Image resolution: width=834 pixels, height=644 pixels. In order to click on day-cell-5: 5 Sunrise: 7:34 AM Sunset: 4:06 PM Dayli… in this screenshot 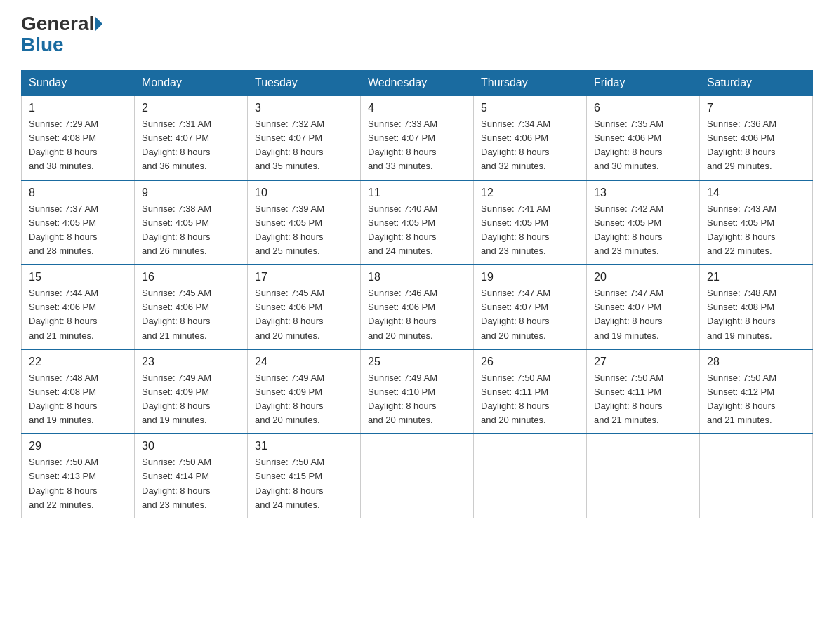, I will do `click(531, 137)`.